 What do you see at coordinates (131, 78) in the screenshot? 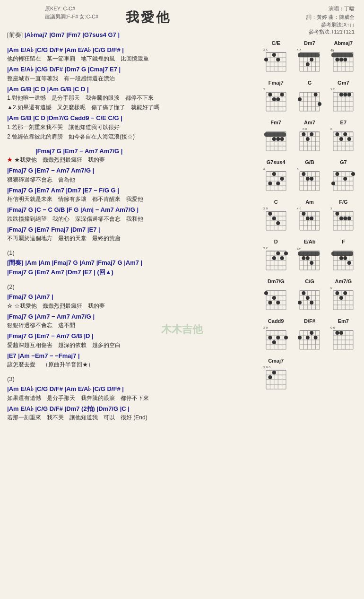
I see `s1-lyric2: 整座城市一直等著我 有一段感情還在漂泊` at bounding box center [131, 78].